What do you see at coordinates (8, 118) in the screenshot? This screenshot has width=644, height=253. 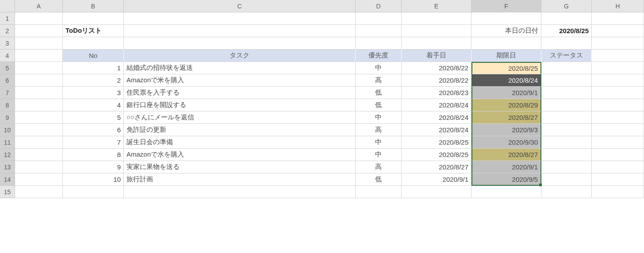 I see `row-header-9: 9` at bounding box center [8, 118].